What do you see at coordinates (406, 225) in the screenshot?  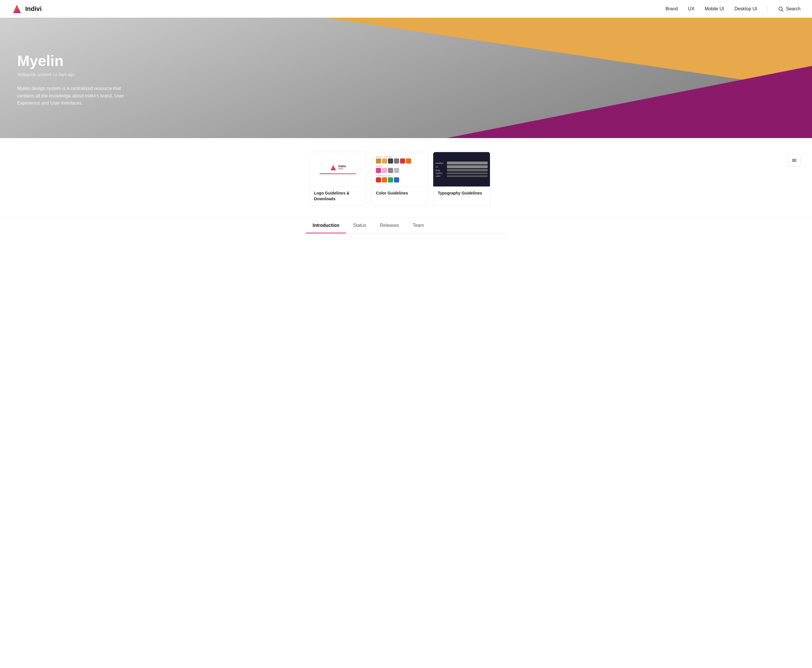 I see `tabs-container: Introduction Status Releases Team` at bounding box center [406, 225].